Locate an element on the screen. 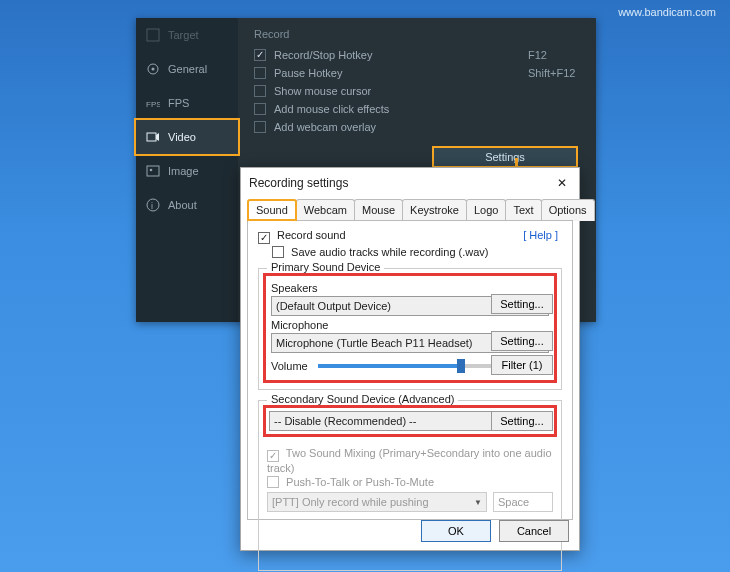  info-icon: i is located at coordinates (153, 205).